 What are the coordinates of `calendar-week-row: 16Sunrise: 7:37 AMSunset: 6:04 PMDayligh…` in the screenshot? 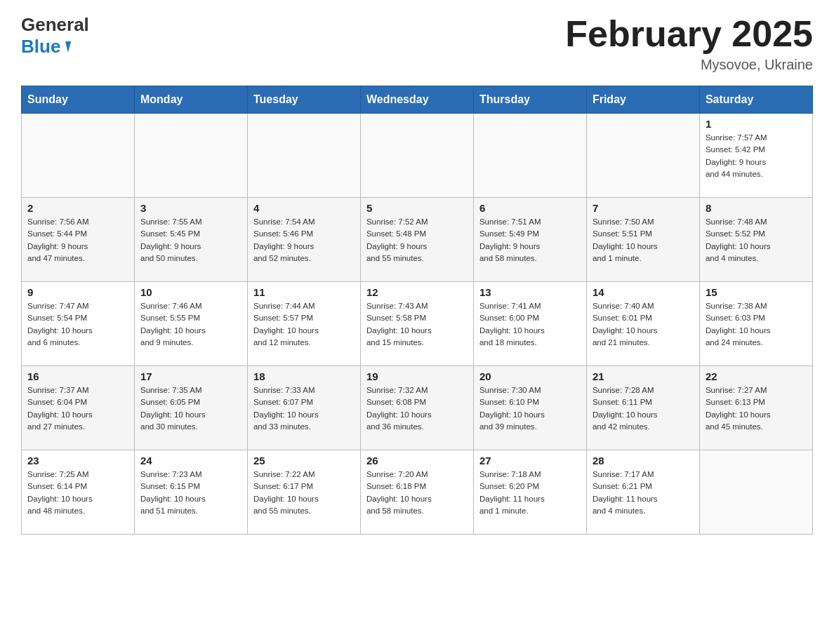 It's located at (417, 408).